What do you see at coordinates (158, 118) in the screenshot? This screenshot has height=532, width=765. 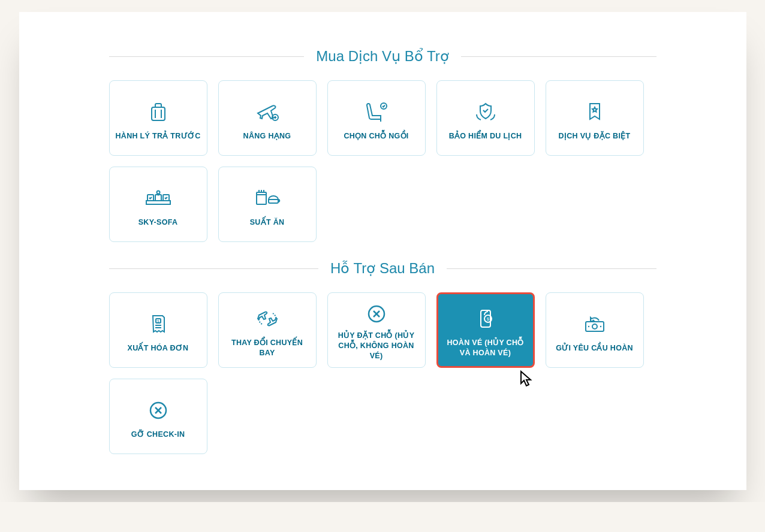 I see `card-baggage: HÀNH LÝ TRẢ TRƯỚC` at bounding box center [158, 118].